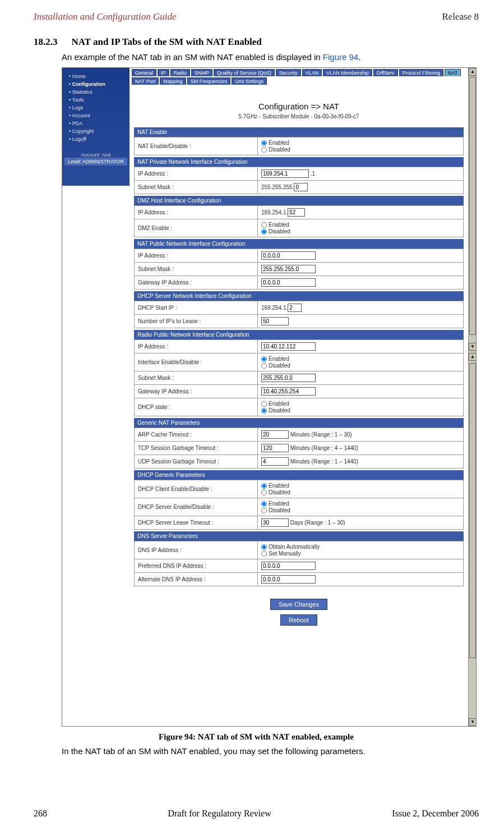 The height and width of the screenshot is (831, 504). I want to click on footer-center: Draft for Regulatory Review, so click(219, 814).